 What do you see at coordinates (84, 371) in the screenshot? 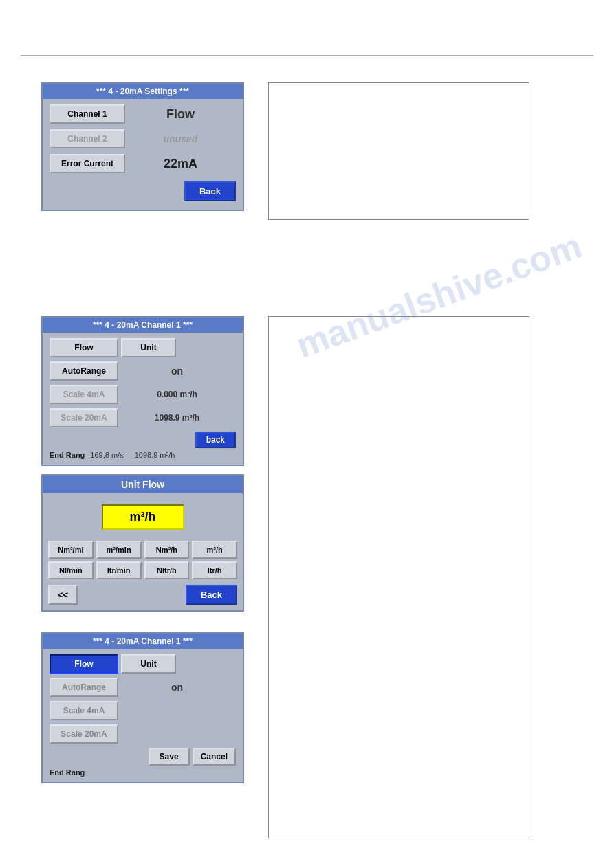
I see `autorange-button: AutoRange` at bounding box center [84, 371].